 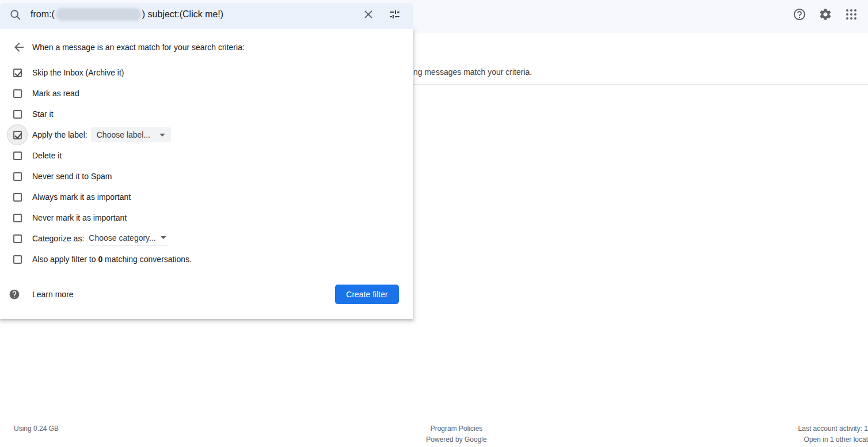 What do you see at coordinates (47, 156) in the screenshot?
I see `option-label: Delete it` at bounding box center [47, 156].